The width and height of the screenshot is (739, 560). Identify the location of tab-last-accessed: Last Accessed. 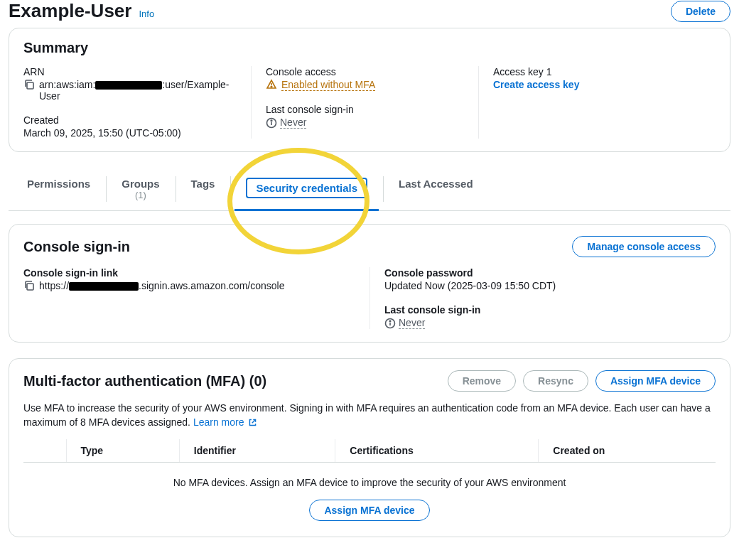
(436, 189).